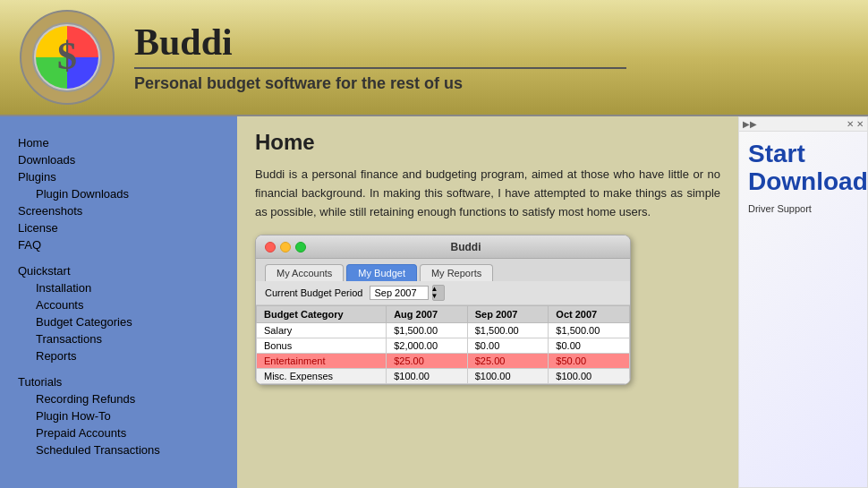  What do you see at coordinates (456, 272) in the screenshot?
I see `tab-my-reports: My Reports` at bounding box center [456, 272].